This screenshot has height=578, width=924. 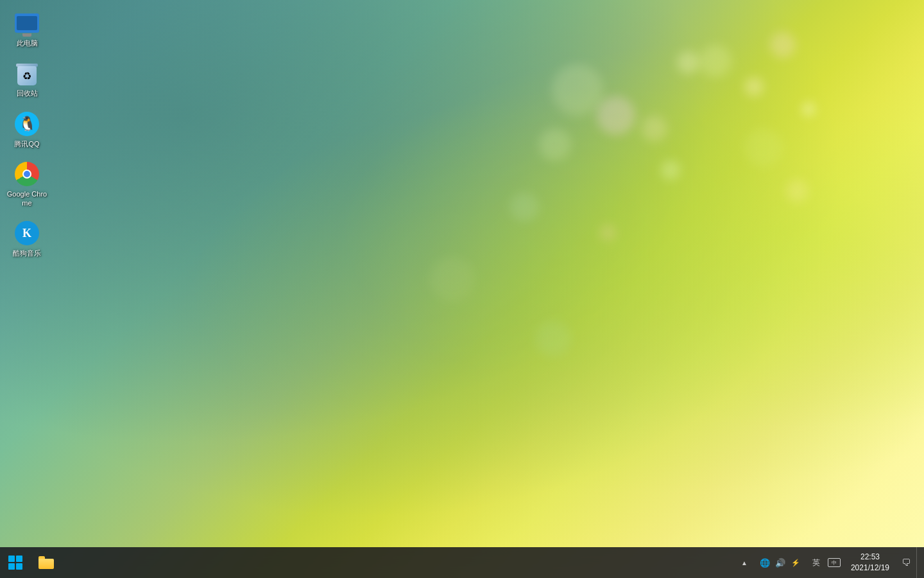 I want to click on clock-time: 22:53, so click(x=870, y=557).